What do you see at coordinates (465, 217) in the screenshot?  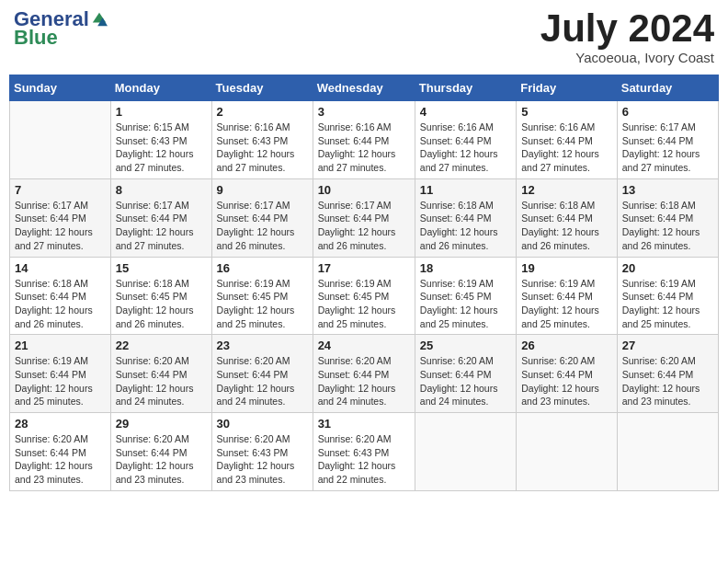 I see `calendar-cell: 11Sunrise: 6:18 AMSunset: 6:44 PMDayligh…` at bounding box center [465, 217].